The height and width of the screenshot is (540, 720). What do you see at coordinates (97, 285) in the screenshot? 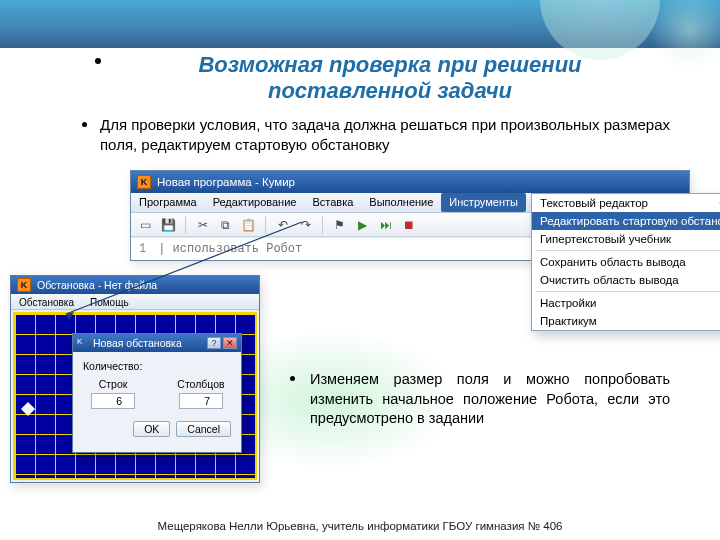
I see `robot-title: Обстановка - Нет файла` at bounding box center [97, 285].